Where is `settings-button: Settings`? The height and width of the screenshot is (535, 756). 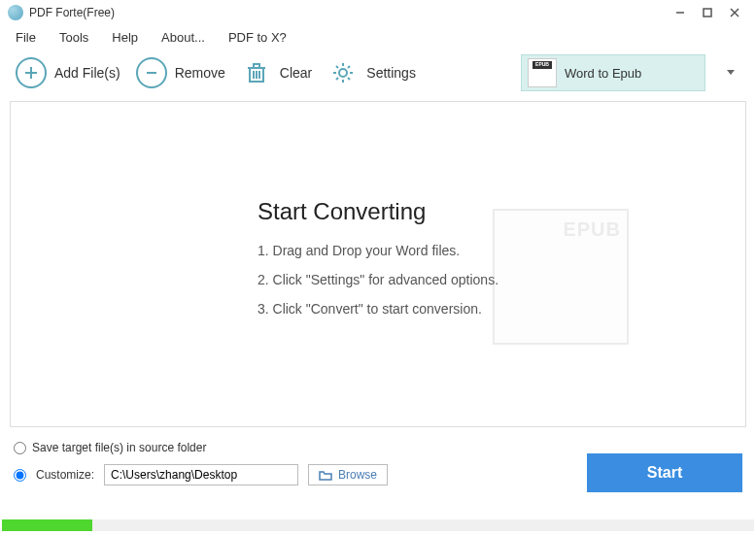
settings-button: Settings is located at coordinates (371, 73).